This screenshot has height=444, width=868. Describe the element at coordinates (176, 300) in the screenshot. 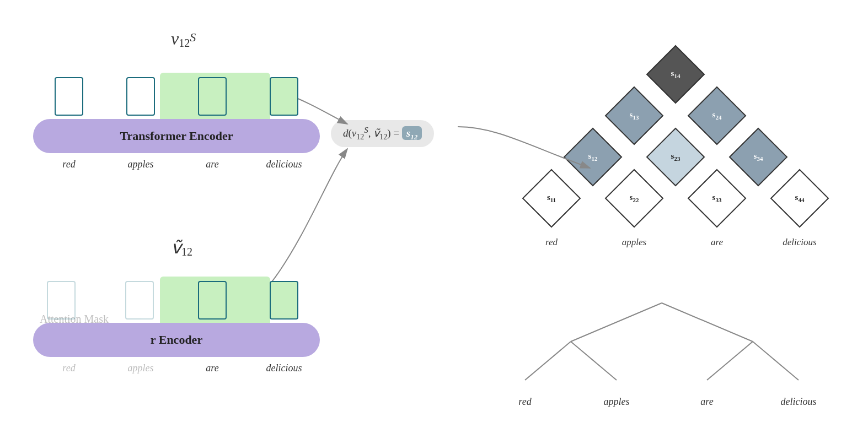

I see `bottom-token-row` at that location.